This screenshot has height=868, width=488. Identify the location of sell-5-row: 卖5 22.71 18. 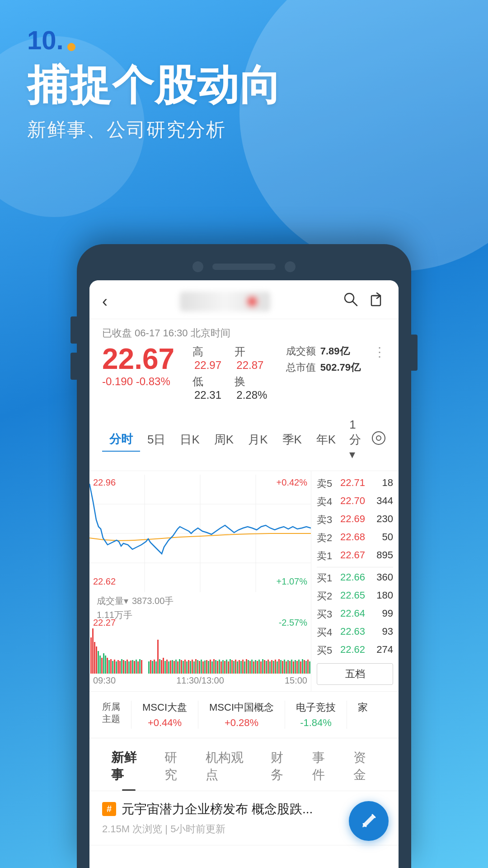
(355, 484).